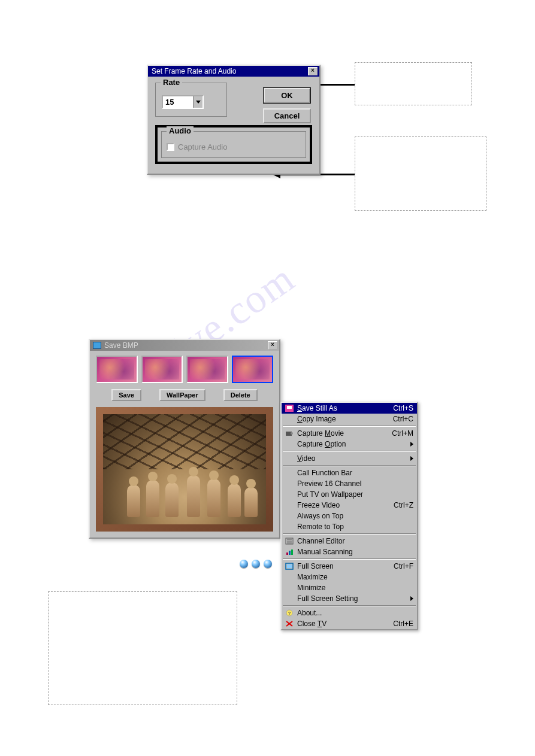 The height and width of the screenshot is (756, 535). I want to click on menu-item-accelerator: Ctrl+S, so click(403, 408).